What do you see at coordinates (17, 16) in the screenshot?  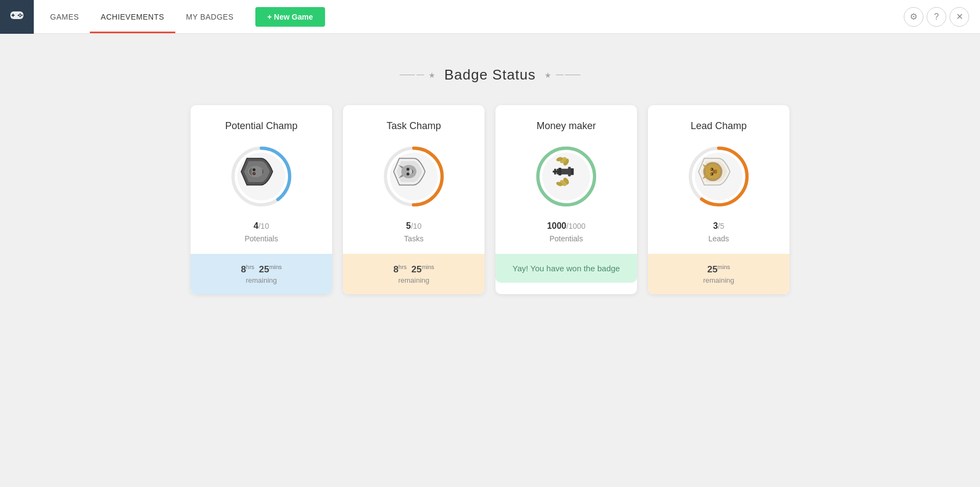 I see `gamepad-icon` at bounding box center [17, 16].